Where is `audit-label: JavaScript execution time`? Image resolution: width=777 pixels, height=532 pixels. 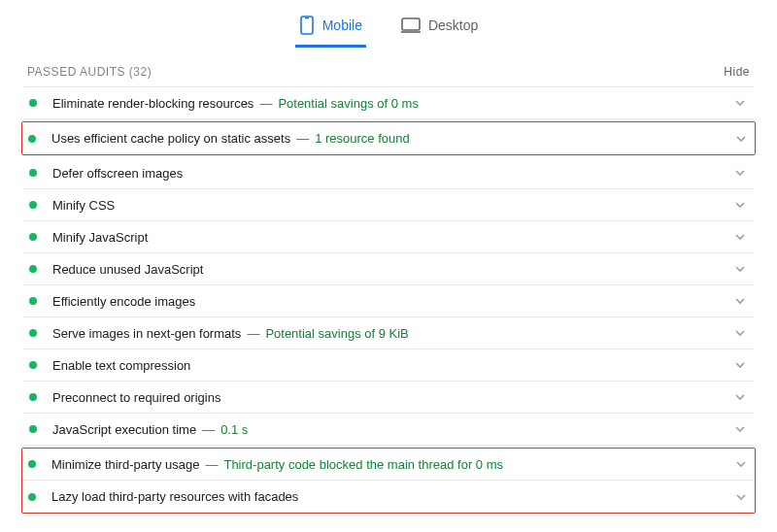
audit-label: JavaScript execution time is located at coordinates (124, 429).